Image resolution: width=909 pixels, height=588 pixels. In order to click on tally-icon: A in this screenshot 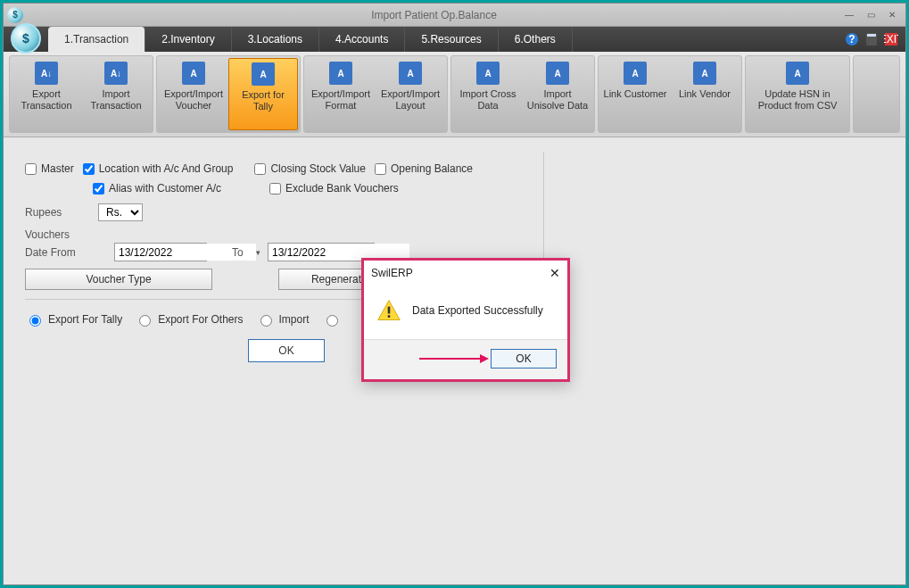, I will do `click(263, 74)`.